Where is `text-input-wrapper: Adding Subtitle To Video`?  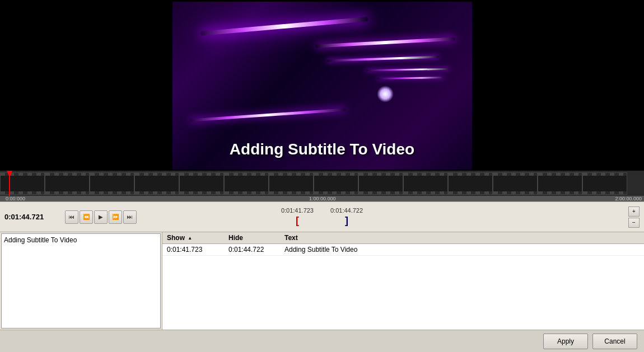 text-input-wrapper: Adding Subtitle To Video is located at coordinates (81, 281).